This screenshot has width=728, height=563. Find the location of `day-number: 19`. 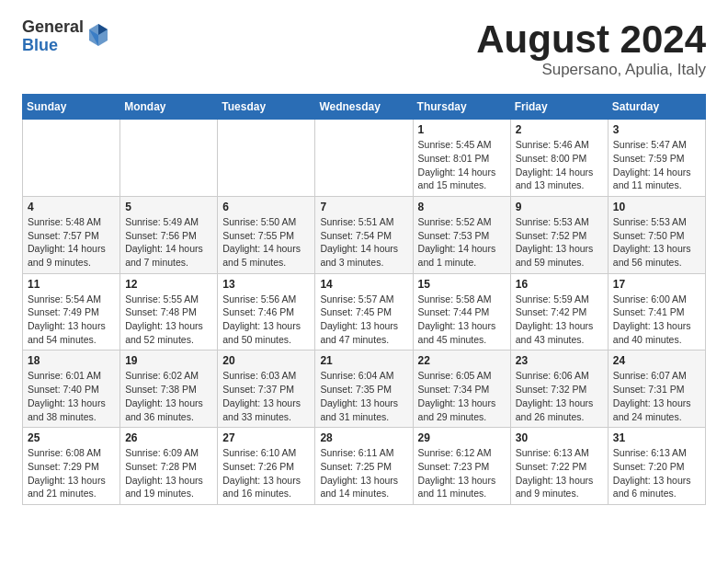

day-number: 19 is located at coordinates (169, 361).